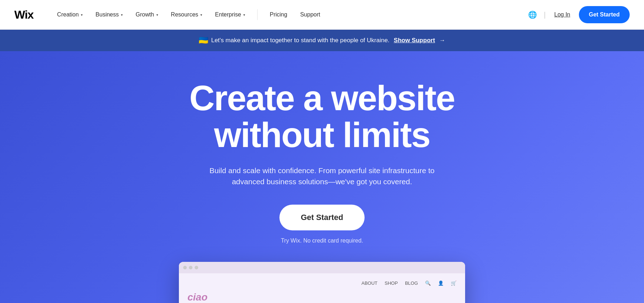 Image resolution: width=644 pixels, height=303 pixels. I want to click on navbar-logo: Wix, so click(24, 15).